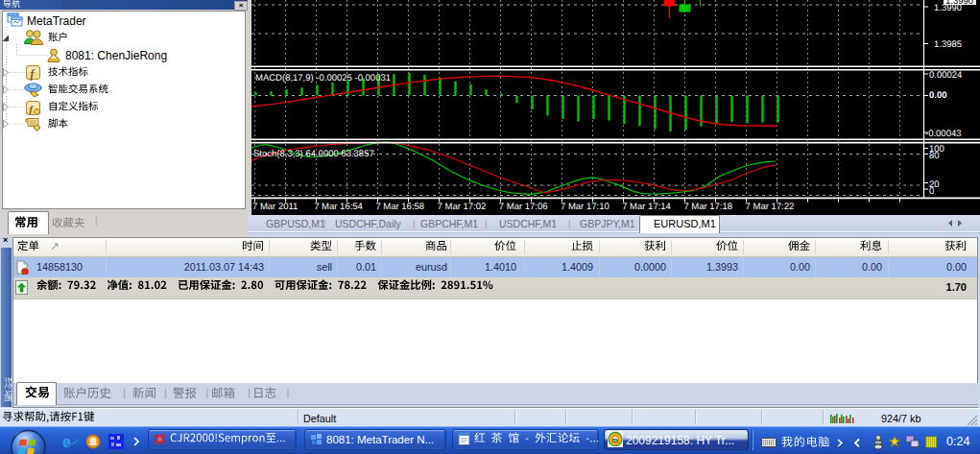 The image size is (980, 454). What do you see at coordinates (931, 192) in the screenshot?
I see `svg-text: 0` at bounding box center [931, 192].